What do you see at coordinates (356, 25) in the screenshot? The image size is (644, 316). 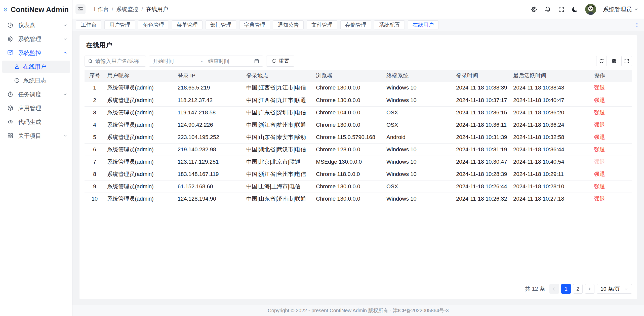 I see `tab-9: 存储管理` at bounding box center [356, 25].